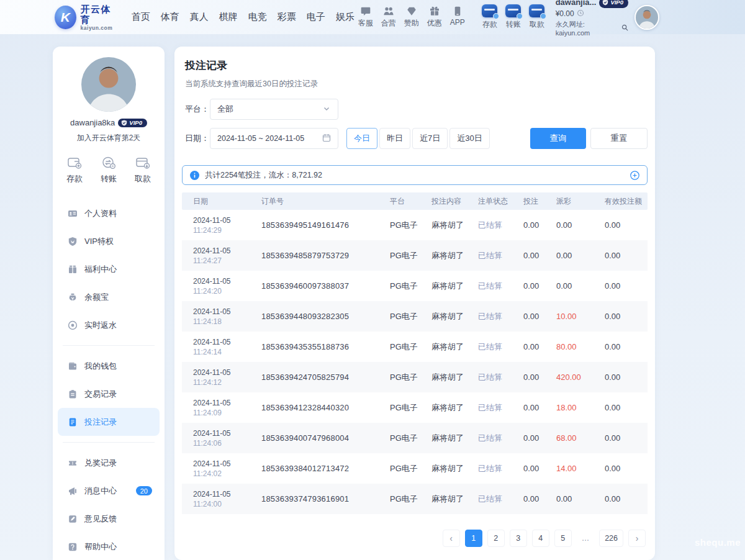 This screenshot has width=745, height=560. What do you see at coordinates (269, 109) in the screenshot?
I see `platform-selected-value: 全部` at bounding box center [269, 109].